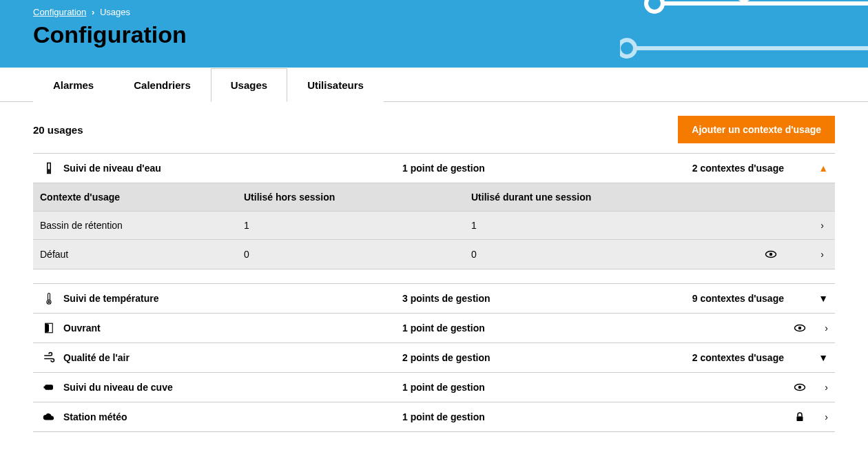 Image resolution: width=868 pixels, height=450 pixels. What do you see at coordinates (358, 197) in the screenshot?
I see `col-header-hors-session: Utilisé hors session` at bounding box center [358, 197].